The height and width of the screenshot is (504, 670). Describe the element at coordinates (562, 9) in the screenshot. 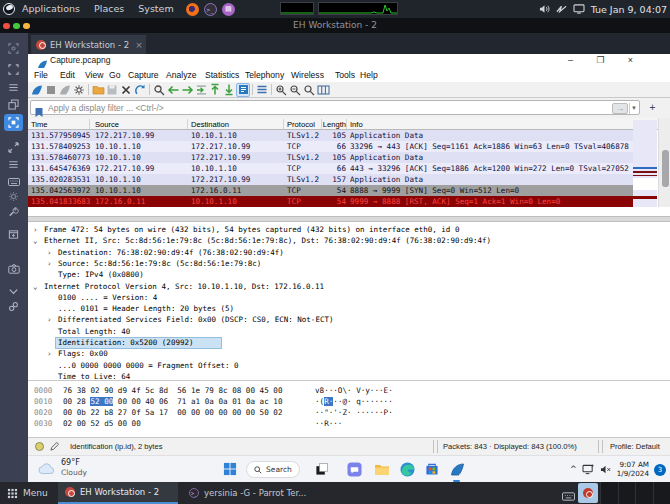

I see `network-icon` at that location.